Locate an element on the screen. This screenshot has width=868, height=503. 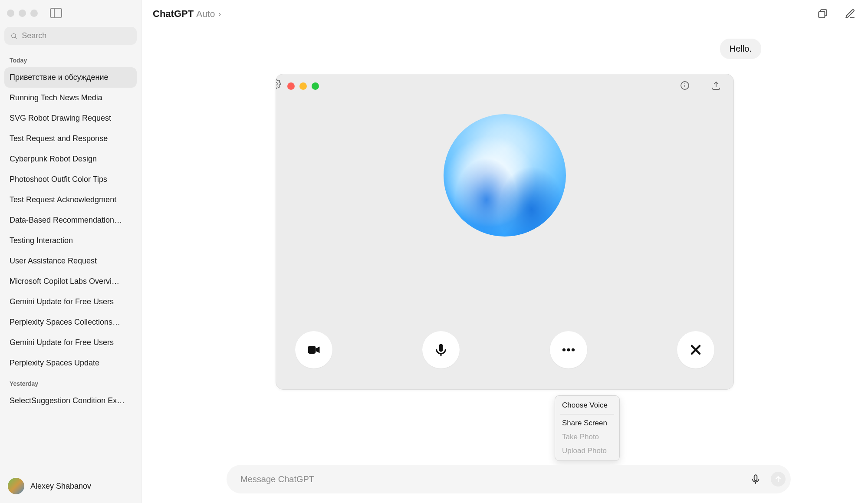
compose-icon is located at coordinates (850, 14).